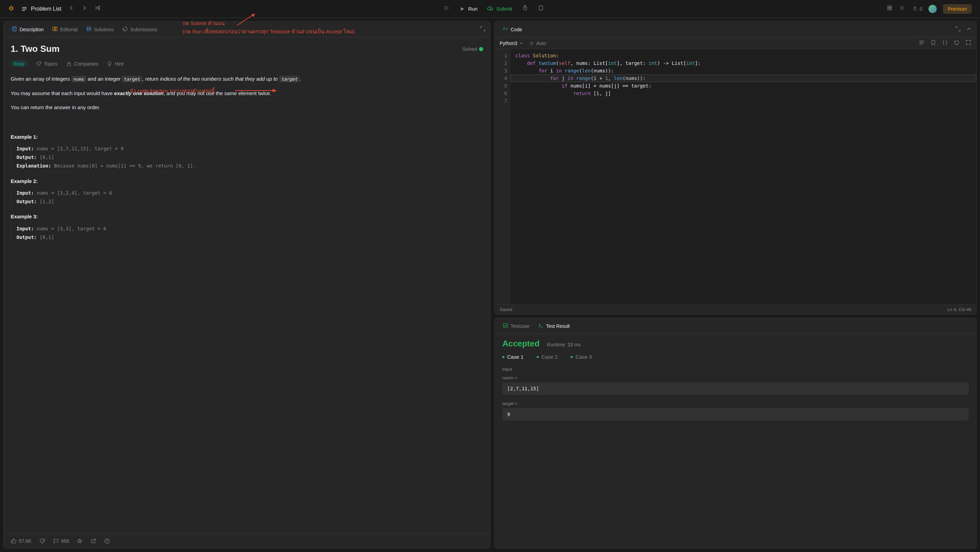  What do you see at coordinates (42, 541) in the screenshot?
I see `dislike-button` at bounding box center [42, 541].